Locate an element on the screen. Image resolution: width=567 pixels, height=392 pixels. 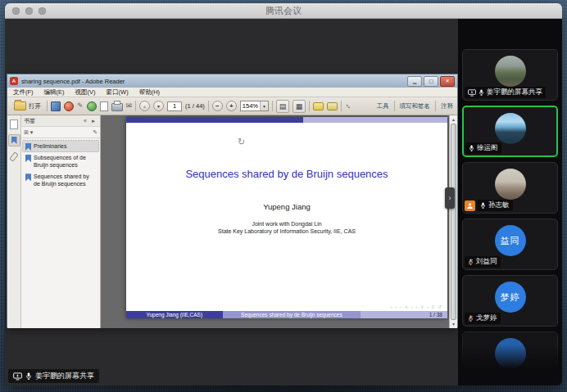
participant-tile: 梦婷 戈梦婷 is located at coordinates (510, 301).